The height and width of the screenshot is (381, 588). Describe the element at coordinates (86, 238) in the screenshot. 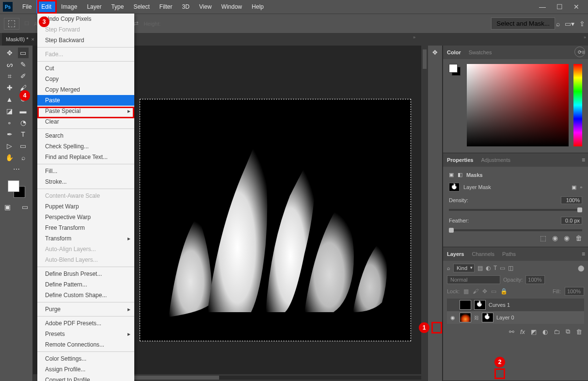

I see `mi-transform: Transform` at that location.